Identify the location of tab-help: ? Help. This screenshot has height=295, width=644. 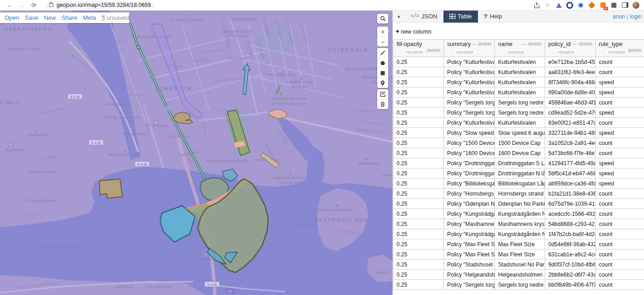
(493, 17).